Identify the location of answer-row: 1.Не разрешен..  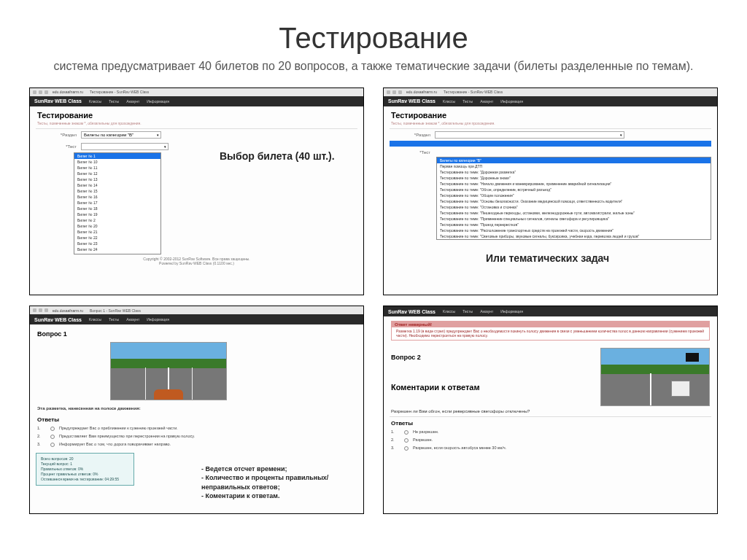
(550, 432).